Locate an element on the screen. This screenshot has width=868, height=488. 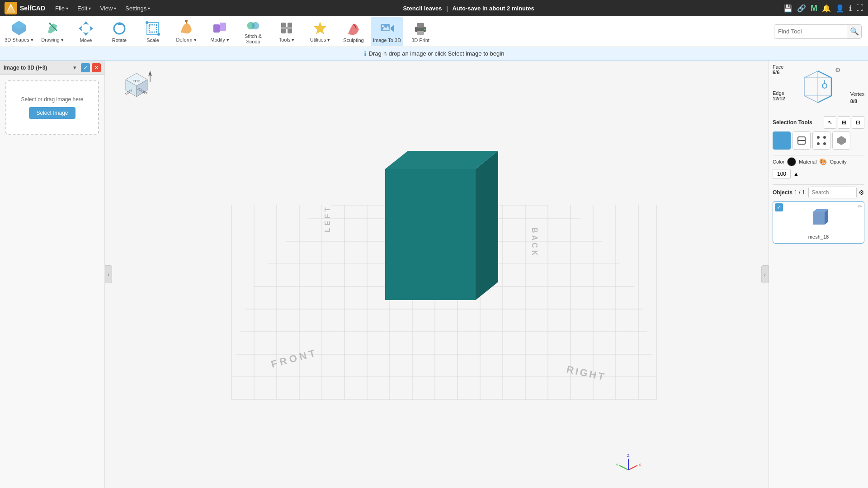
scale-icon is located at coordinates (153, 28).